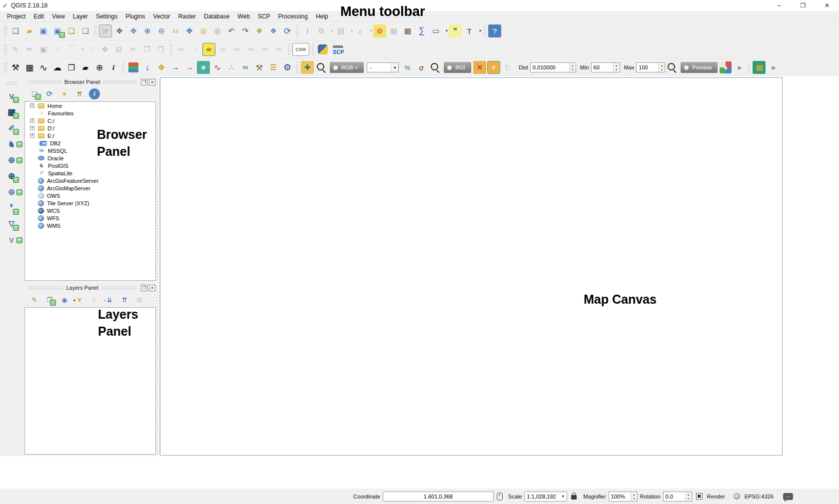 This screenshot has width=839, height=504. What do you see at coordinates (11, 112) in the screenshot?
I see `add-raster-layer-icon: ▦` at bounding box center [11, 112].